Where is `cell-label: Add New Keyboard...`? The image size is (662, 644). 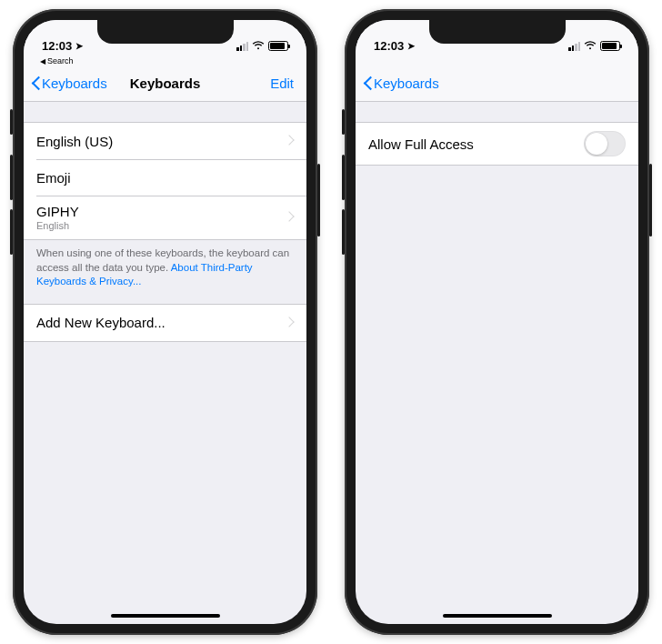
cell-label: Add New Keyboard... is located at coordinates (101, 322).